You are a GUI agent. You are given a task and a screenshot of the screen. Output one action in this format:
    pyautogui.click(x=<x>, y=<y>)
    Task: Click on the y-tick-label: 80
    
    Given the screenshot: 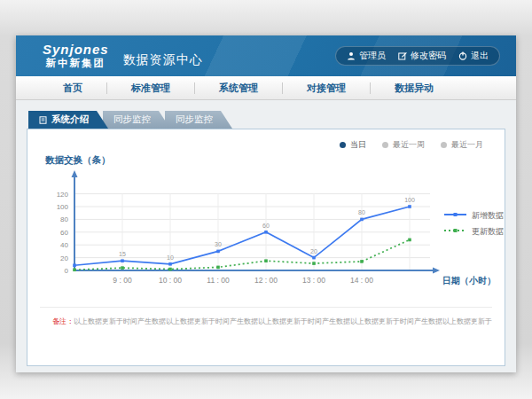 What is the action you would take?
    pyautogui.click(x=64, y=220)
    